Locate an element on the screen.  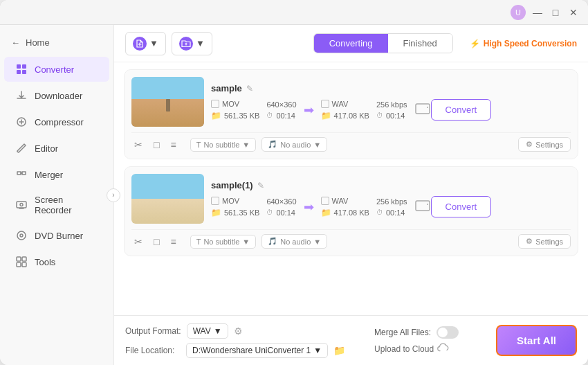
edit-icon-1: ✎ is located at coordinates (250, 89).